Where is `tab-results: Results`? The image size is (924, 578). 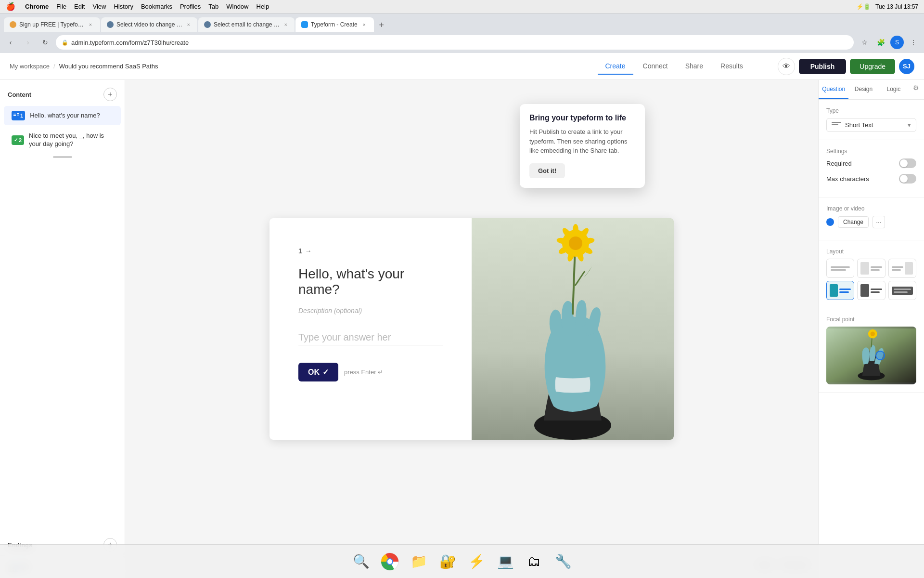 tab-results: Results is located at coordinates (732, 66).